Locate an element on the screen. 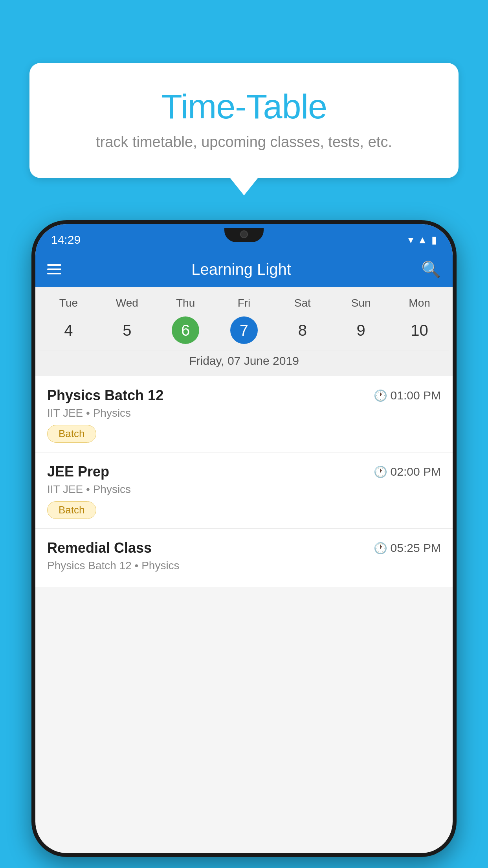  time-value: 02:00 PM is located at coordinates (416, 472).